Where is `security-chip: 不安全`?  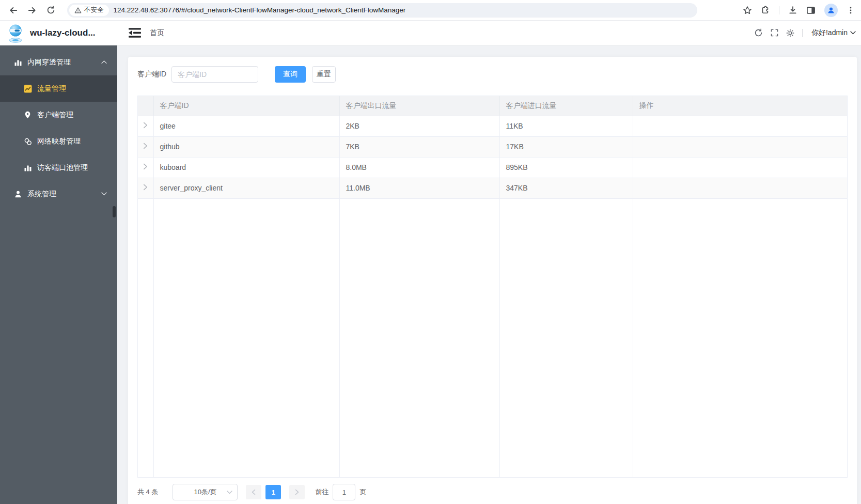
security-chip: 不安全 is located at coordinates (89, 10).